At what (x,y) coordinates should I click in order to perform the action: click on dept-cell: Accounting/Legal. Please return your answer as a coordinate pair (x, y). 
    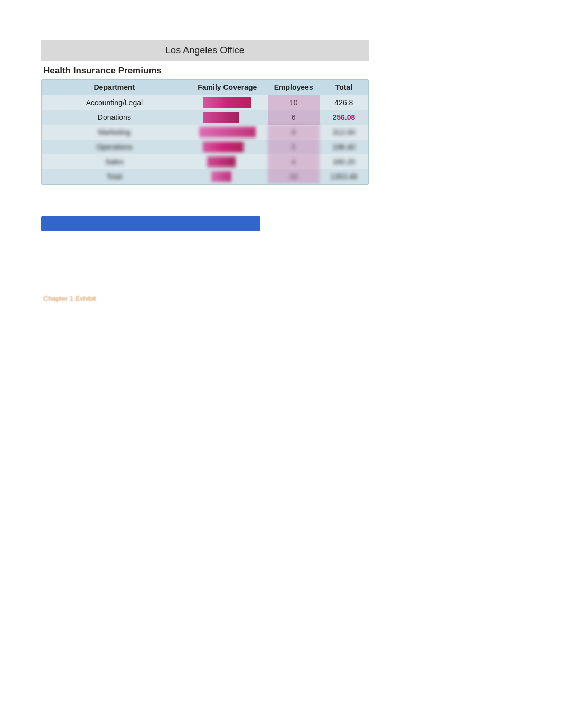
    Looking at the image, I should click on (114, 103).